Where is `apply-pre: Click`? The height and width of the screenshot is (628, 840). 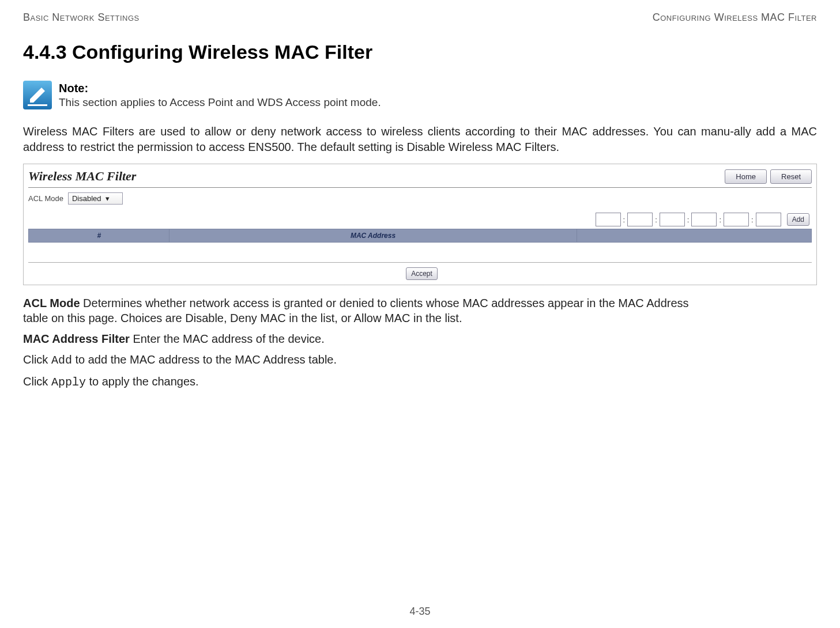 apply-pre: Click is located at coordinates (37, 381).